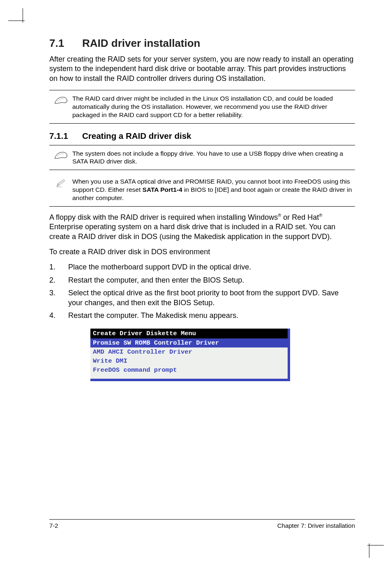 The width and height of the screenshot is (392, 566). Describe the element at coordinates (202, 69) in the screenshot. I see `intro-paragraph: After creating the RAID sets for your se…` at that location.